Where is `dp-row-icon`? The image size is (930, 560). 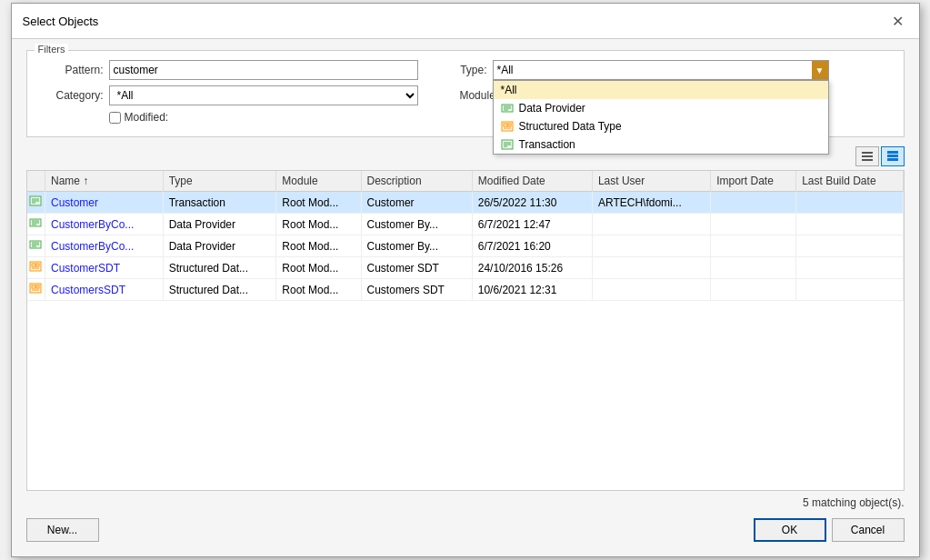
dp-row-icon is located at coordinates (35, 223).